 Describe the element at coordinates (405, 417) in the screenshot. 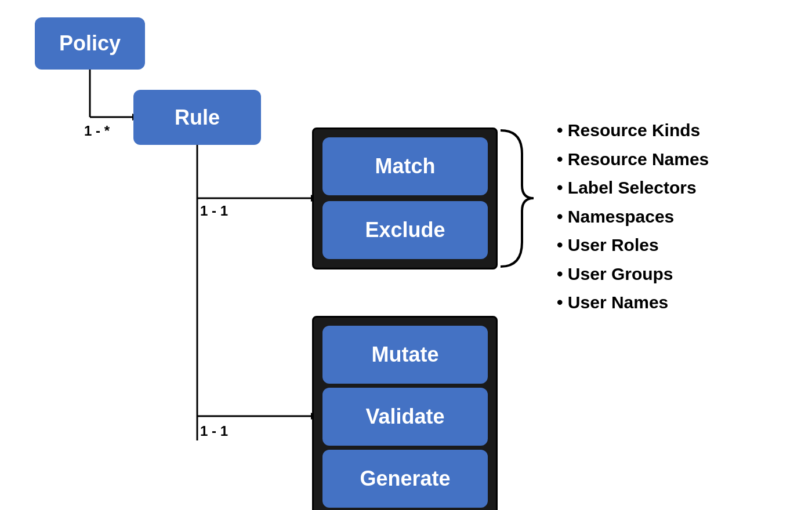

I see `validate-box: Validate` at that location.